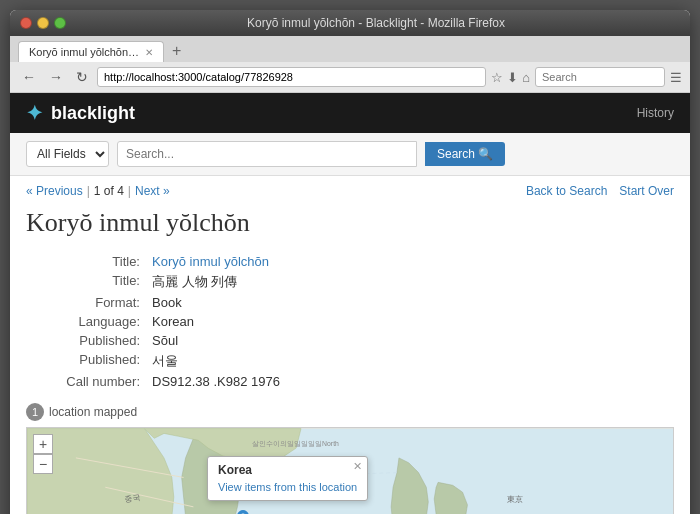 The height and width of the screenshot is (514, 700). What do you see at coordinates (243, 512) in the screenshot?
I see `pin-icon` at bounding box center [243, 512].